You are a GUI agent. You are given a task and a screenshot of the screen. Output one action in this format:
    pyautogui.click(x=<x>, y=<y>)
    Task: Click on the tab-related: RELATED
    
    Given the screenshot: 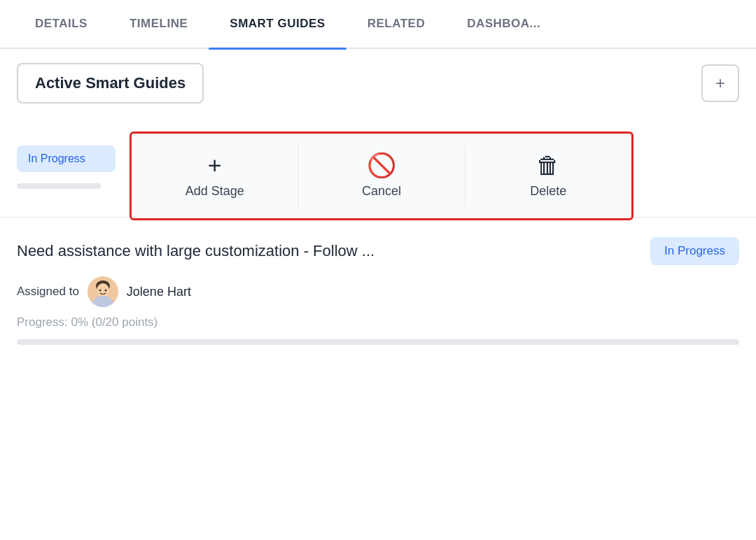 What is the action you would take?
    pyautogui.click(x=396, y=24)
    